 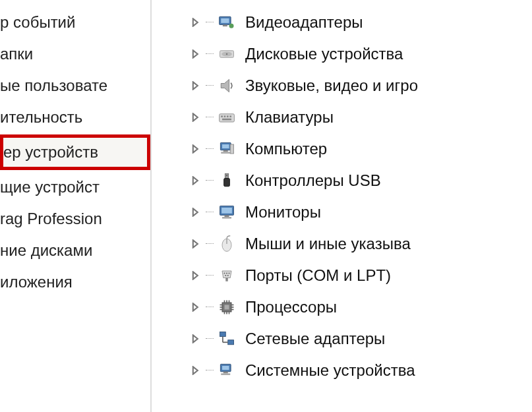 What do you see at coordinates (227, 212) in the screenshot?
I see `monitor-icon` at bounding box center [227, 212].